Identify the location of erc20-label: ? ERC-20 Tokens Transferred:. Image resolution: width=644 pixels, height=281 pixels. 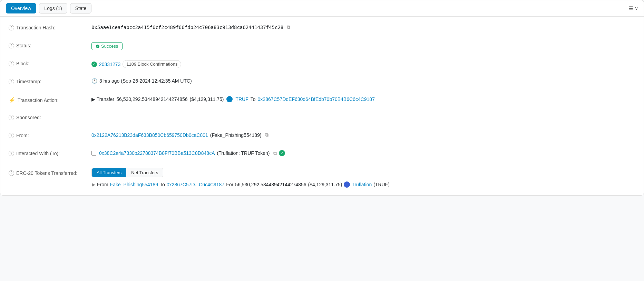
(50, 173).